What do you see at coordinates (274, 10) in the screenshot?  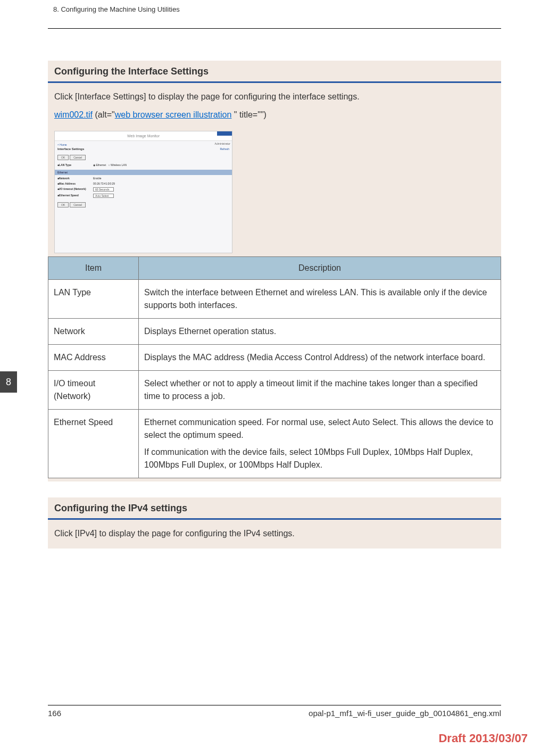 I see `chapter-header: 8. Configuring the Machine Using Utiliti…` at bounding box center [274, 10].